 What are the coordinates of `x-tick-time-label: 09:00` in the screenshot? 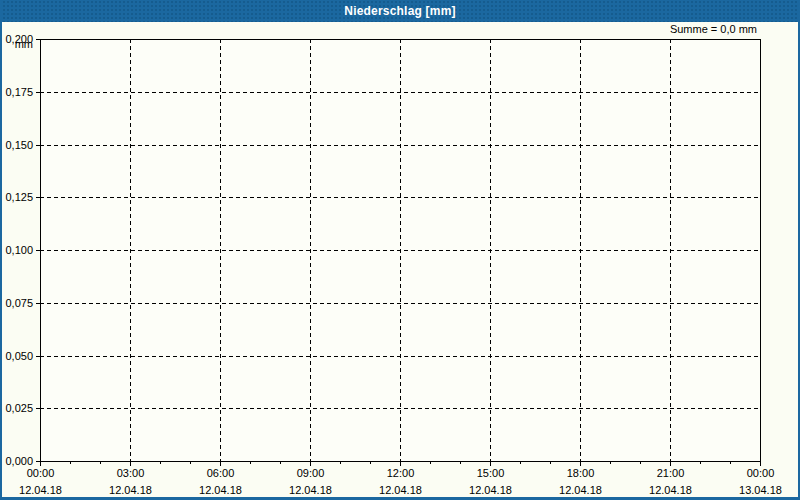 It's located at (311, 473).